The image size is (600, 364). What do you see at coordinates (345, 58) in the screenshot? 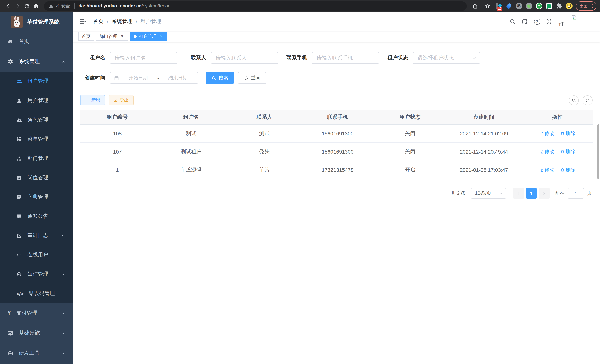
I see `mobile-input` at bounding box center [345, 58].